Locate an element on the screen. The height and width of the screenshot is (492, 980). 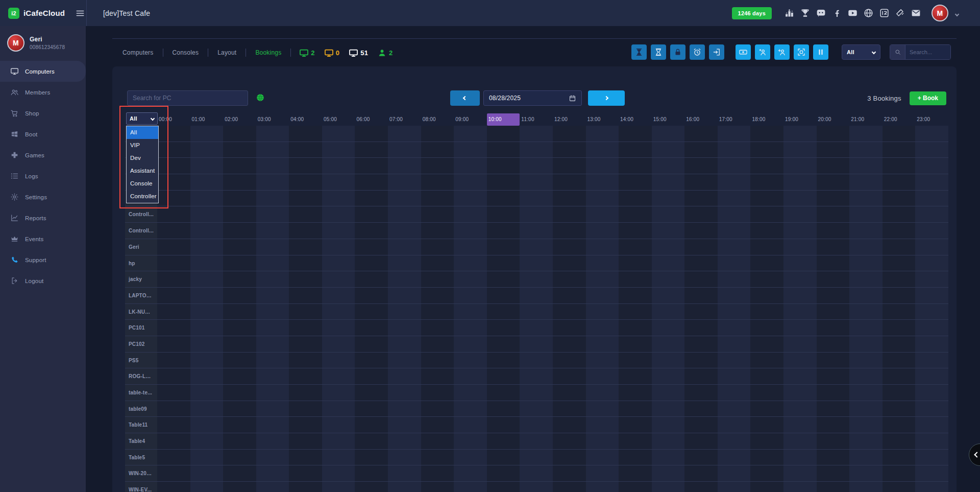
tab-consoles: Consoles is located at coordinates (186, 53).